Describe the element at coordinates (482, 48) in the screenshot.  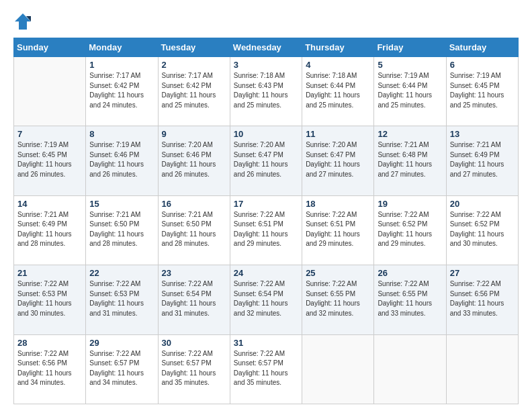
I see `day-header-saturday: Saturday` at that location.